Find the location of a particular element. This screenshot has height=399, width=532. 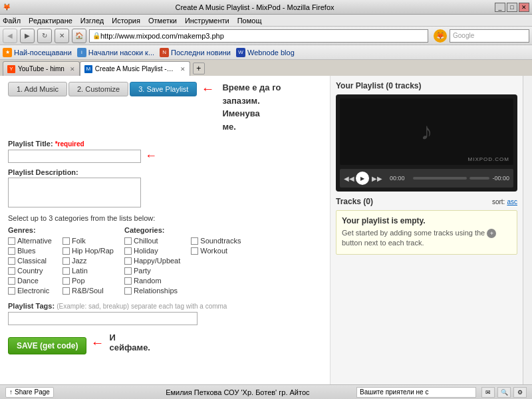

volume-bar is located at coordinates (479, 178).